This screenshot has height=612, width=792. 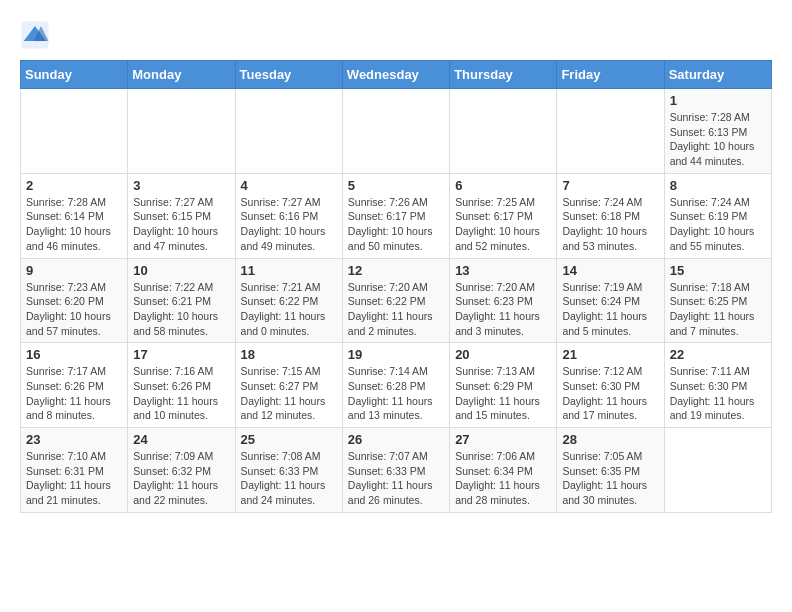 What do you see at coordinates (288, 216) in the screenshot?
I see `calendar-cell: 4Sunrise: 7:27 AM Sunset: 6:16 PM Daylig…` at bounding box center [288, 216].